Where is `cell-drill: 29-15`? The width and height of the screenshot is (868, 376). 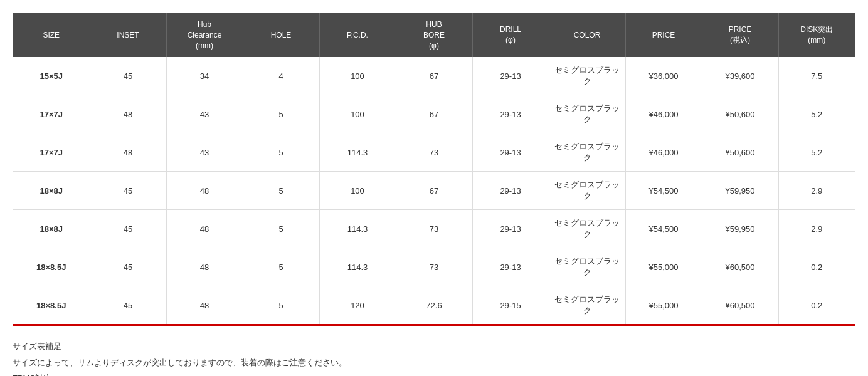
cell-drill: 29-15 is located at coordinates (511, 306).